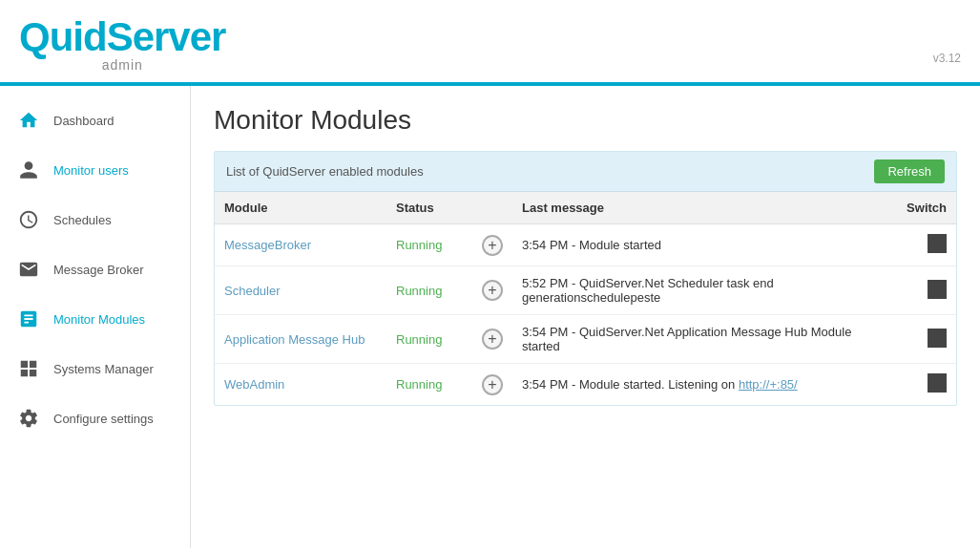  What do you see at coordinates (586, 340) in the screenshot?
I see `table-row: Application Message Hub Running + 3:54 P…` at bounding box center [586, 340].